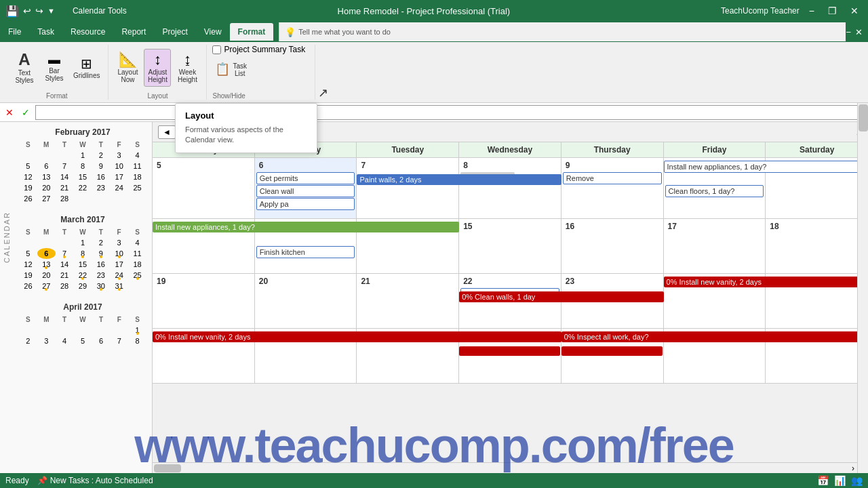 Image resolution: width=868 pixels, height=488 pixels. What do you see at coordinates (46, 32) in the screenshot?
I see `tab-task: Task` at bounding box center [46, 32].